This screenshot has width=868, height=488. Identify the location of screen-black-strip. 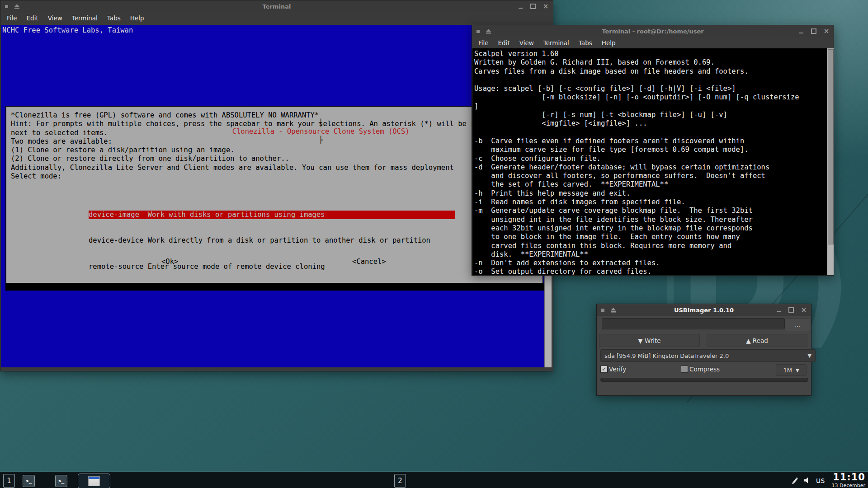
(275, 287).